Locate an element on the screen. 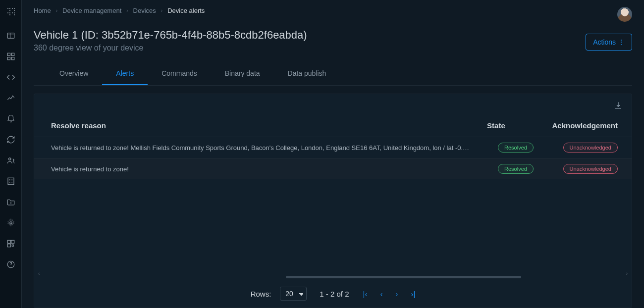 The width and height of the screenshot is (644, 308). cell-reason: Vehicle is returned to zone! is located at coordinates (258, 169).